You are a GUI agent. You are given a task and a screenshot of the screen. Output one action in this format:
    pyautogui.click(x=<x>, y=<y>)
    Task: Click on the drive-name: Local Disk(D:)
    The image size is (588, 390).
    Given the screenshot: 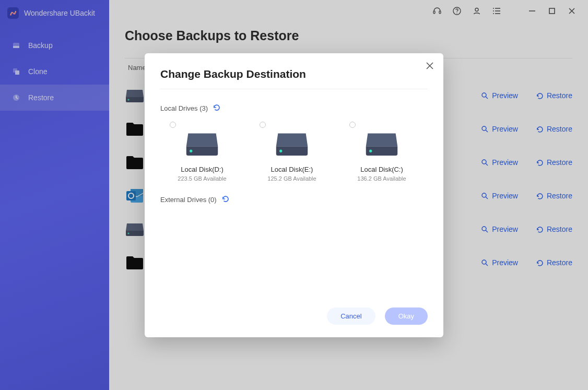 What is the action you would take?
    pyautogui.click(x=202, y=169)
    